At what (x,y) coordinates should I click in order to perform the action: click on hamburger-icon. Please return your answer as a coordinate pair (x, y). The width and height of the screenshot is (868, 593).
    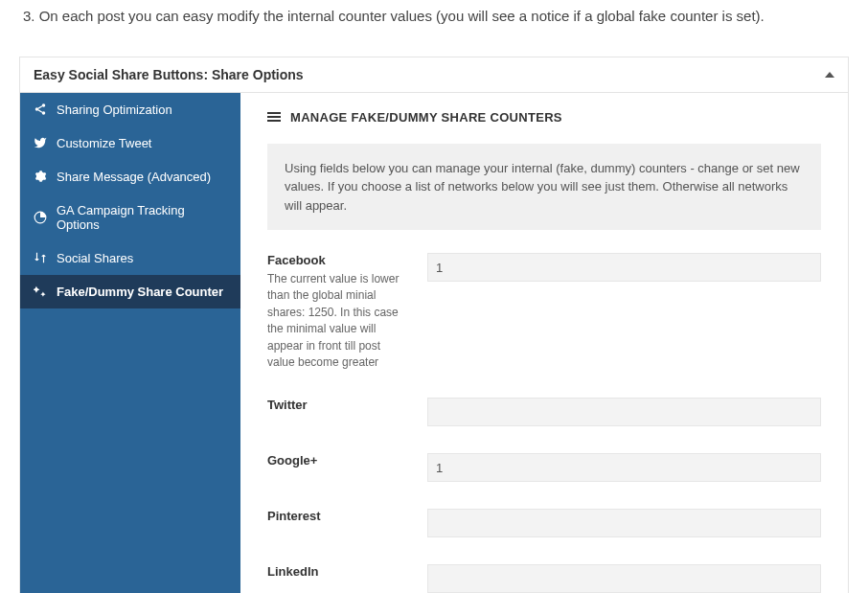
    Looking at the image, I should click on (274, 117).